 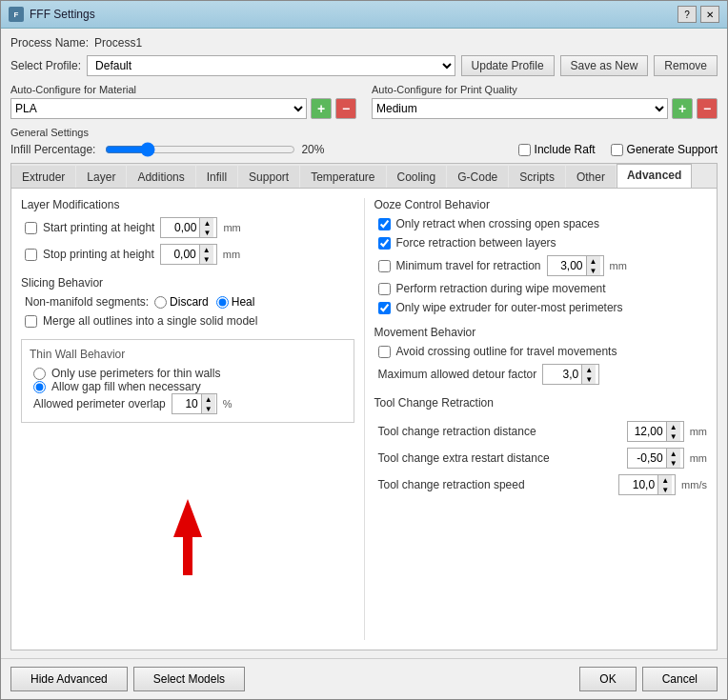 What do you see at coordinates (385, 225) in the screenshot?
I see `retract-open-checkbox` at bounding box center [385, 225].